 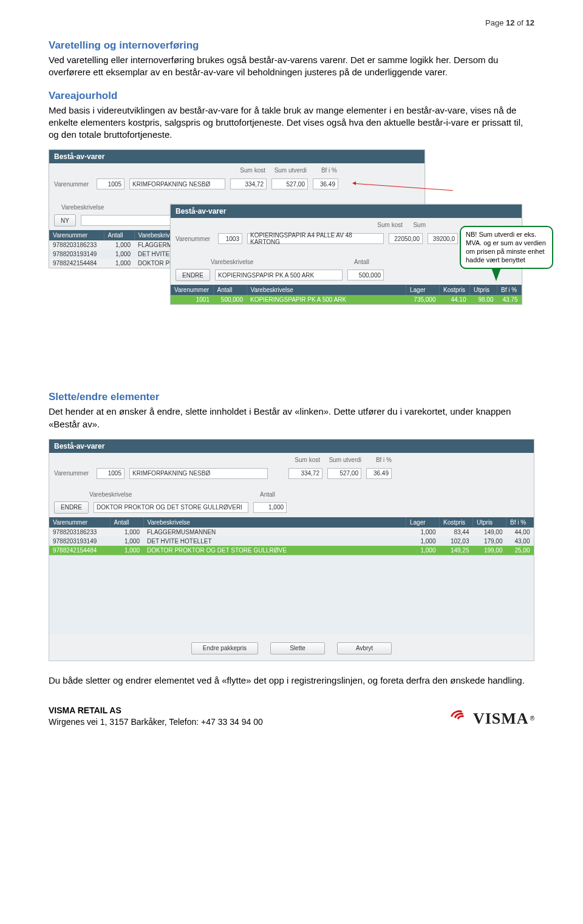 What do you see at coordinates (443, 239) in the screenshot?
I see `sum-utverdi-field: 39200,0` at bounding box center [443, 239].